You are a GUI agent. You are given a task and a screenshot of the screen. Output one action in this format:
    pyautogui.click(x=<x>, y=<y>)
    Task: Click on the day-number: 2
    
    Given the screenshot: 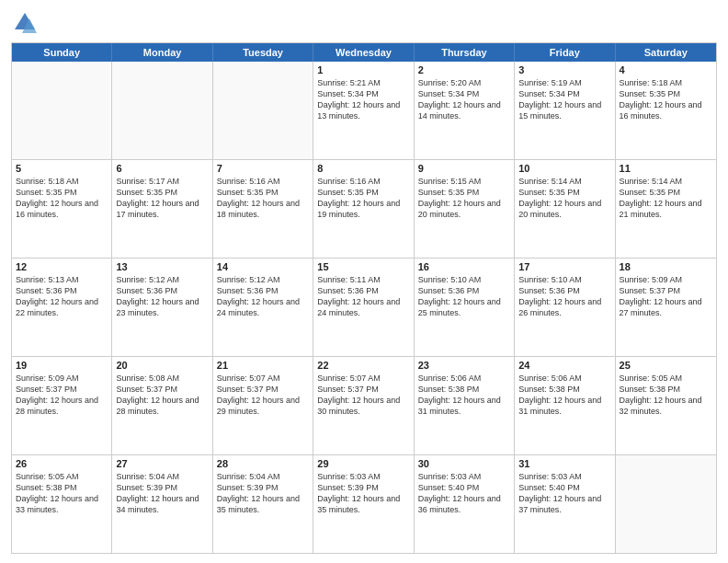 What is the action you would take?
    pyautogui.click(x=464, y=70)
    